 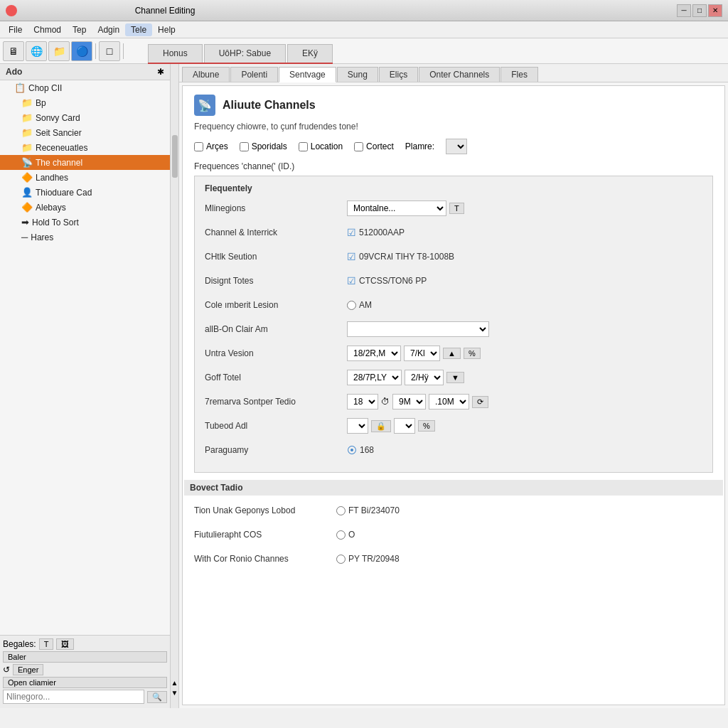 What do you see at coordinates (449, 402) in the screenshot?
I see `select-7rem-3: .10M` at bounding box center [449, 402].